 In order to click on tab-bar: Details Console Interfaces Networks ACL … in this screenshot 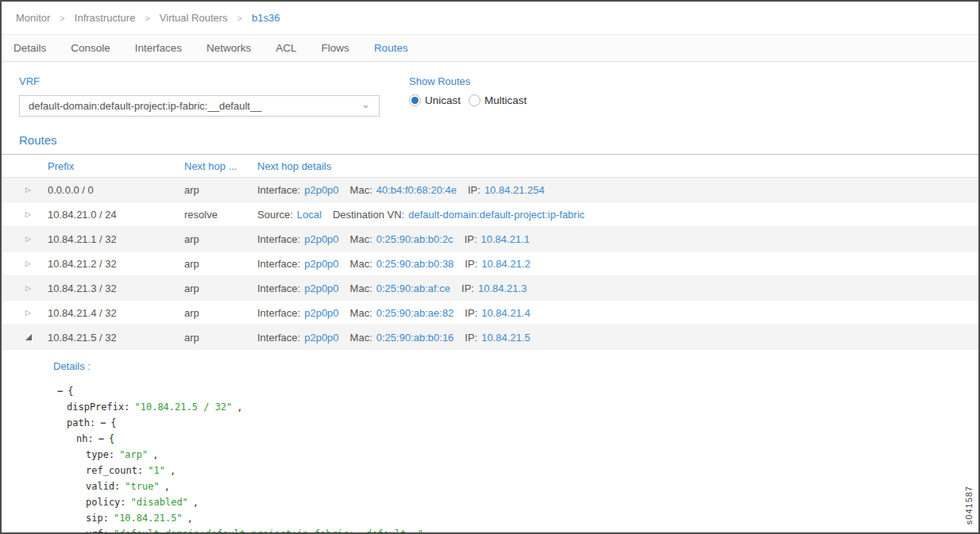, I will do `click(490, 48)`.